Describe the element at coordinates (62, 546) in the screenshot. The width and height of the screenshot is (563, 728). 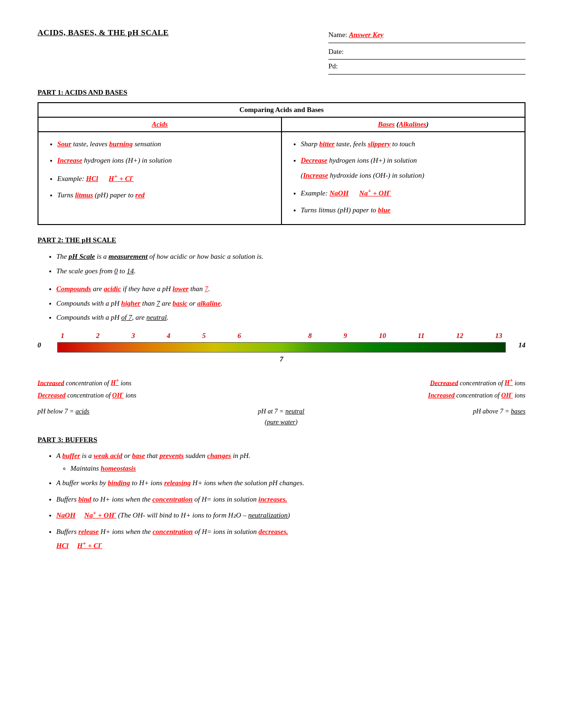
I see `hcl-label2: HCl` at that location.